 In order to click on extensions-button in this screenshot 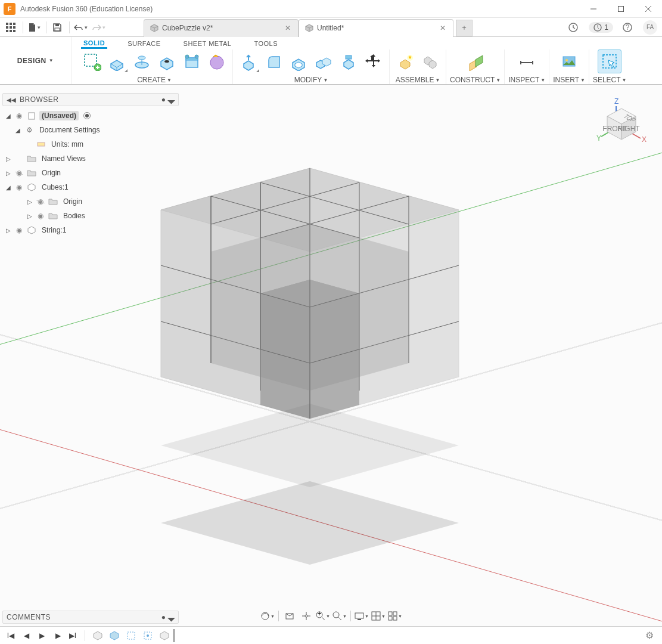, I will do `click(573, 27)`.